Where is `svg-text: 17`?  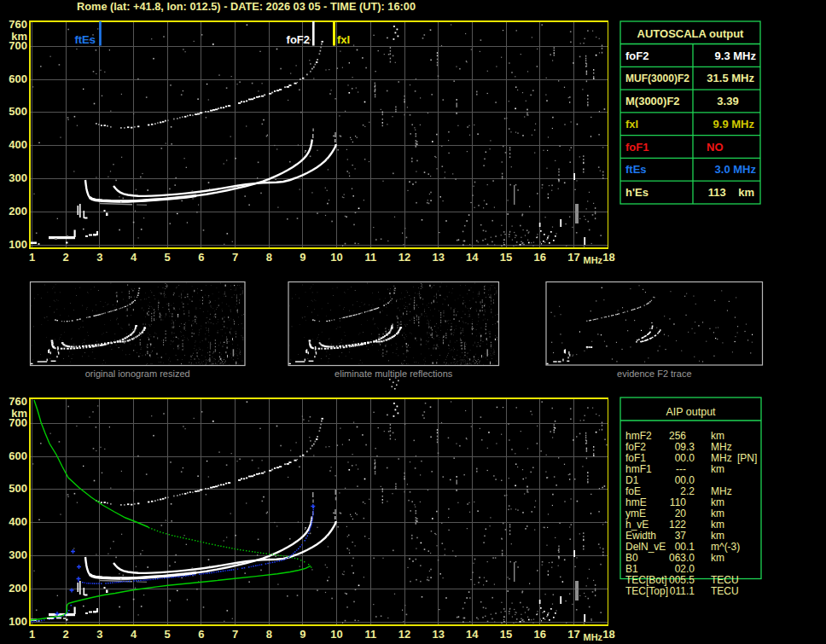
svg-text: 17 is located at coordinates (573, 258).